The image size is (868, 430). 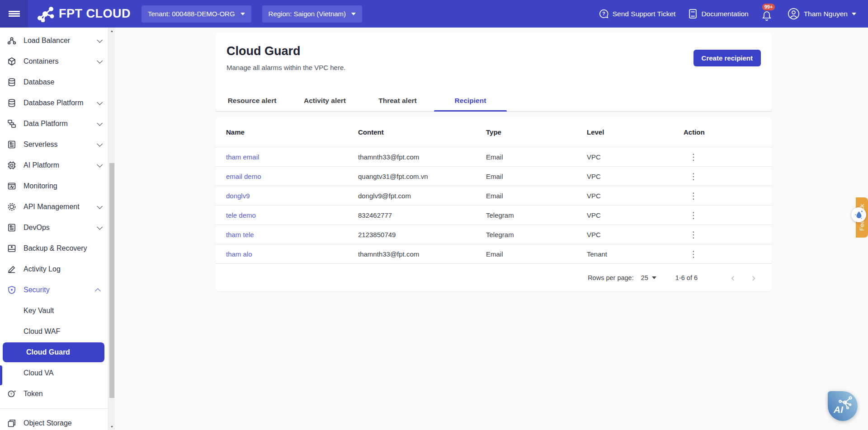 I want to click on ai-assistant-button: AI, so click(x=843, y=406).